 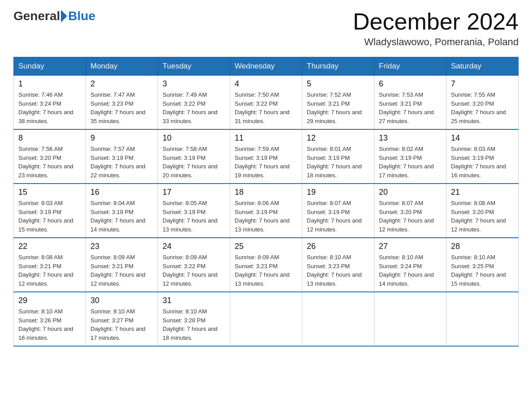 What do you see at coordinates (194, 157) in the screenshot?
I see `calendar-cell: 10 Sunrise: 7:58 AMSunset: 3:19 PMDaylig…` at bounding box center [194, 157].